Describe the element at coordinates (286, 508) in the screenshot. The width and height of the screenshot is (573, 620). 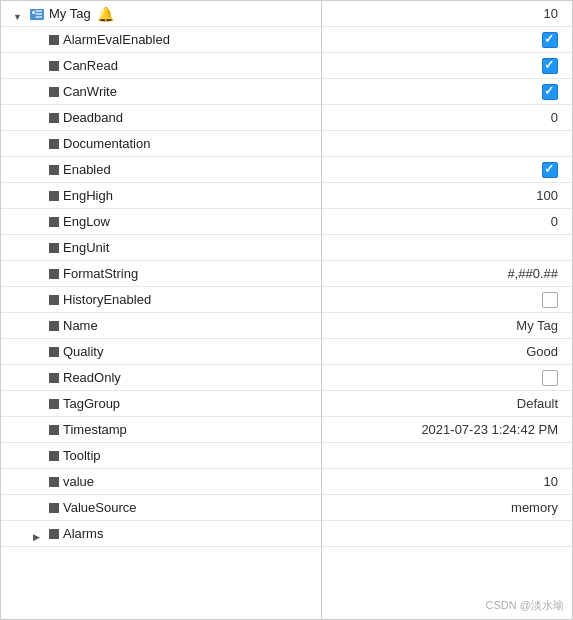
I see `tree-row-18: ValueSource memory` at that location.